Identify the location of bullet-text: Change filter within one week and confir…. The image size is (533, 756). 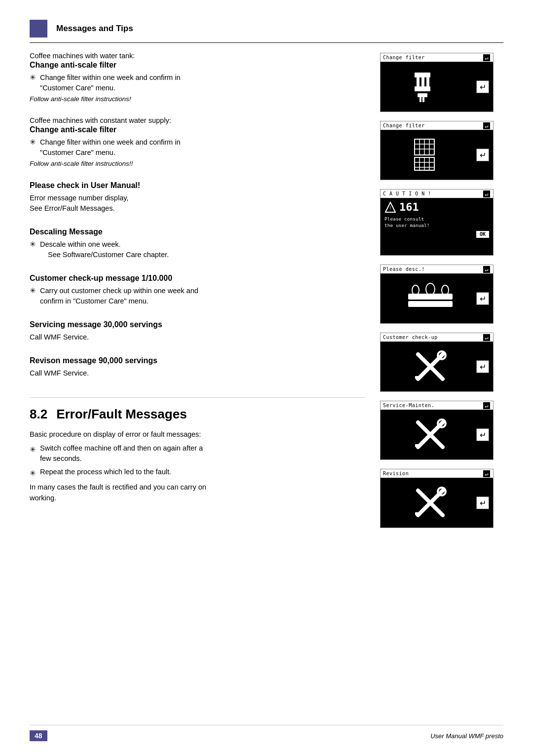
(111, 148).